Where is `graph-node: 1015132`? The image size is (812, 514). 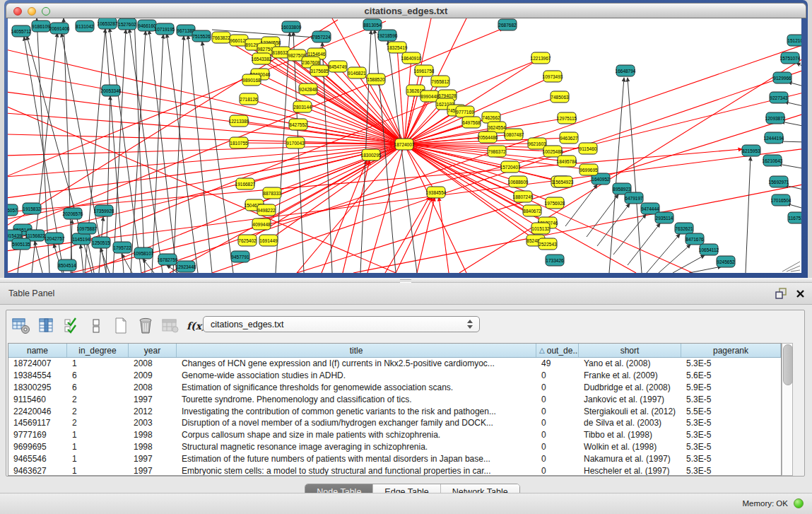 graph-node: 1015132 is located at coordinates (541, 228).